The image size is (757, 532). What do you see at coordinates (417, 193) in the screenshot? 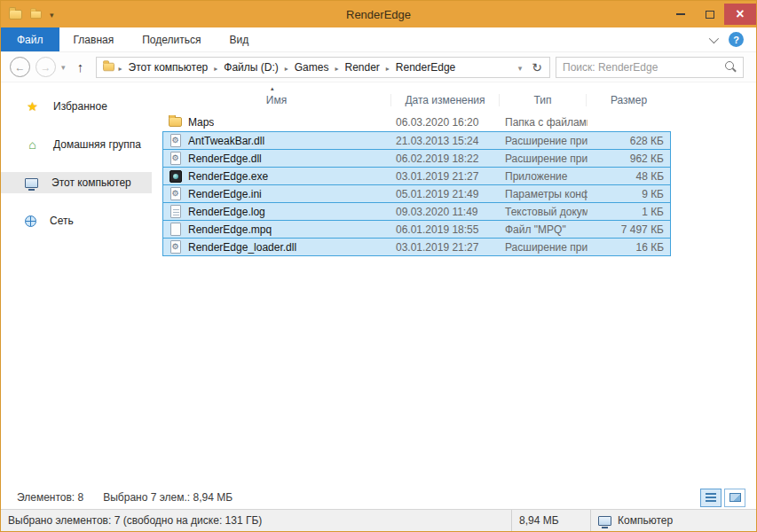
I see `table-row: RenderEdge.ini05.01.2019 21:49Параметры …` at bounding box center [417, 193].